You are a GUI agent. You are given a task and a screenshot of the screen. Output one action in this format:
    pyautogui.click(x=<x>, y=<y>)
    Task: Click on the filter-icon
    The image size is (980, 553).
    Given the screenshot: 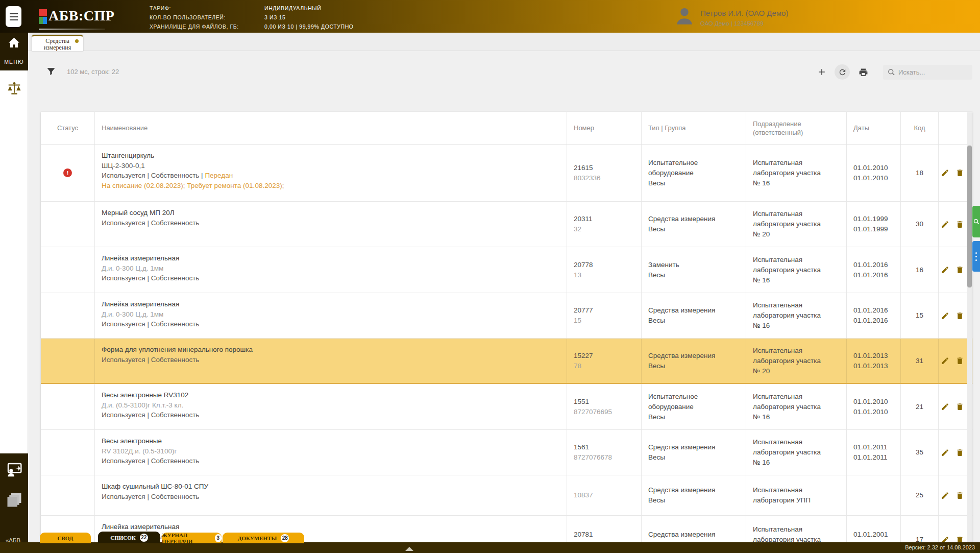 What is the action you would take?
    pyautogui.click(x=51, y=71)
    